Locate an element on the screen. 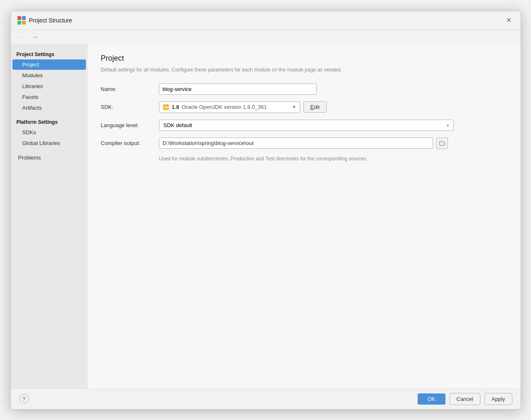  sidebar-item-libraries: Libraries is located at coordinates (49, 86).